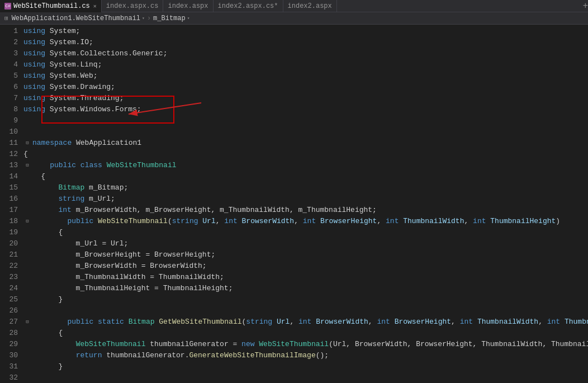  What do you see at coordinates (171, 18) in the screenshot?
I see `breadcrumb-member: m_Bitmap ▾` at bounding box center [171, 18].